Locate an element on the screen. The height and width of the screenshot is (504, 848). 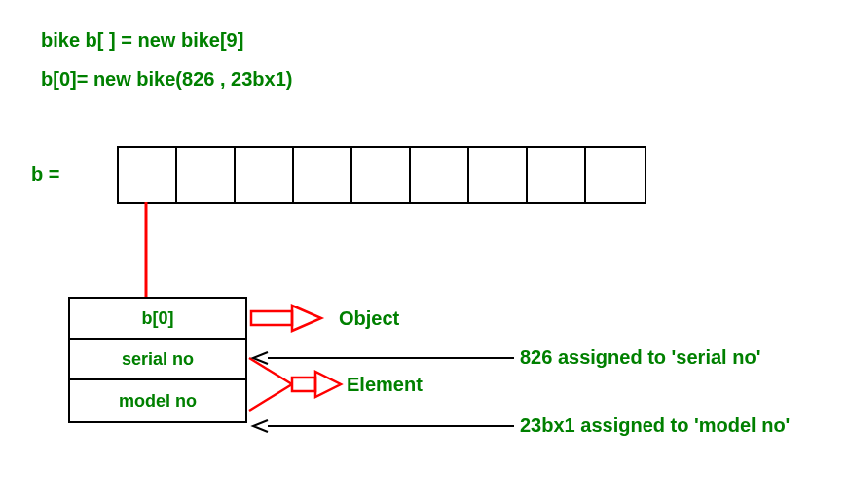
struct-header-label: b[0] is located at coordinates (158, 319).